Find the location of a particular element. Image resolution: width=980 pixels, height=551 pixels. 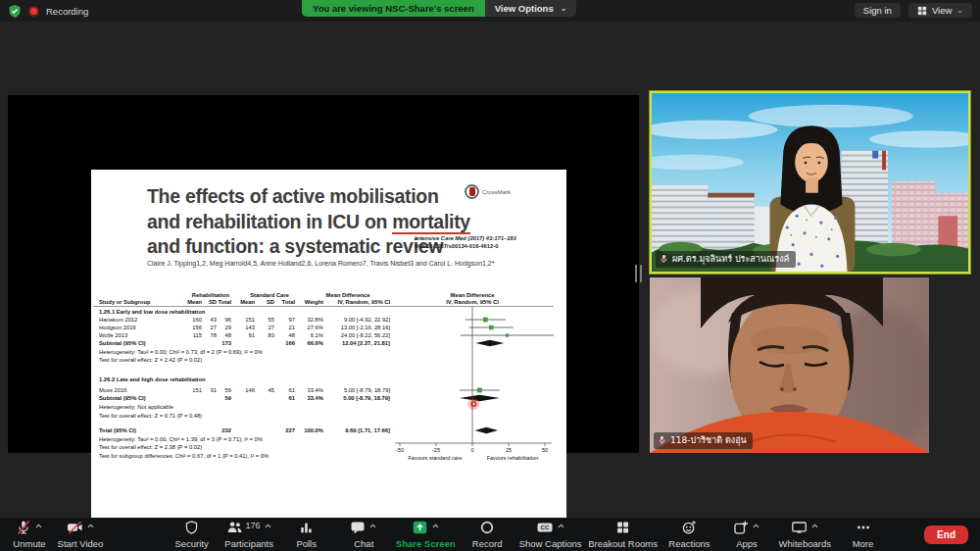

toolbar-item-label: Whiteboards is located at coordinates (806, 543).